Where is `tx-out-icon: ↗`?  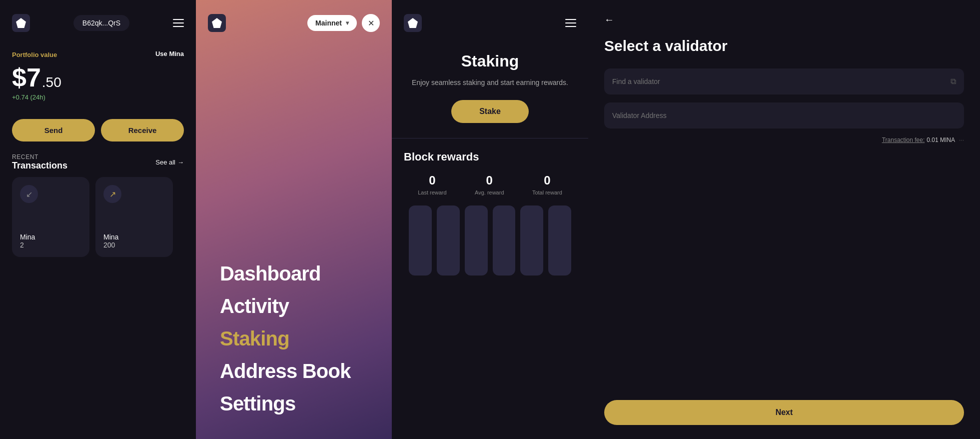
tx-out-icon: ↗ is located at coordinates (112, 194).